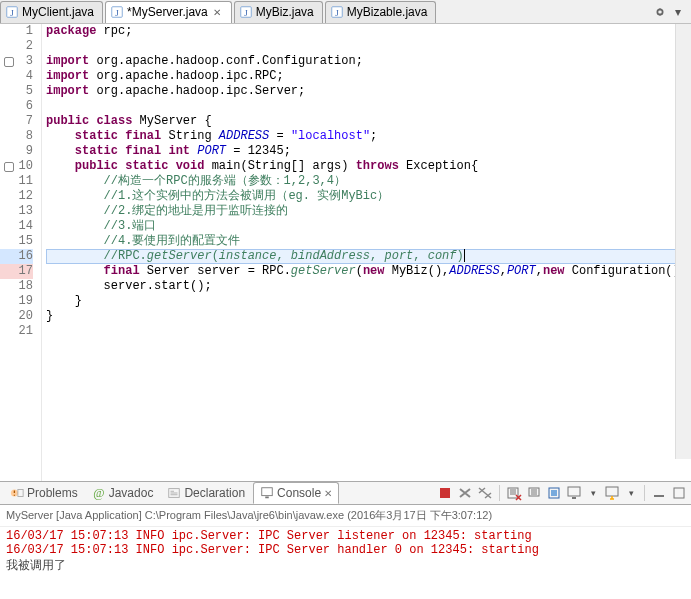  Describe the element at coordinates (368, 122) in the screenshot. I see `code-line: public class MyServer {` at that location.